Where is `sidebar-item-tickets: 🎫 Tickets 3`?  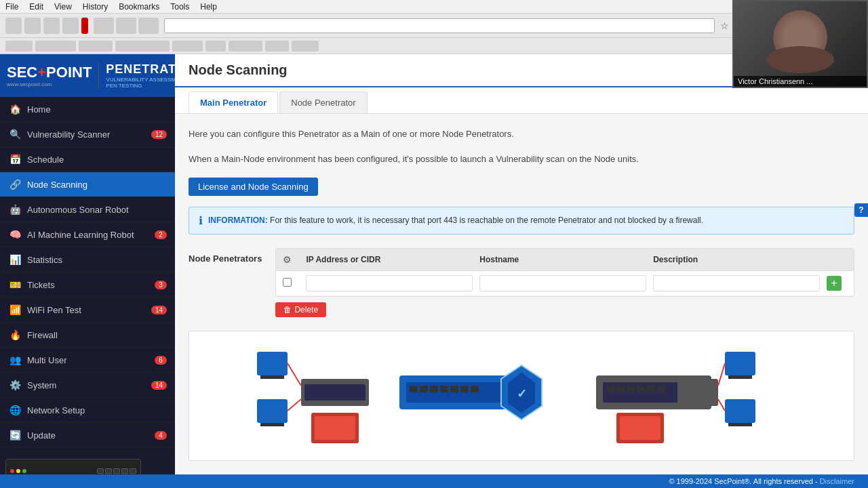 sidebar-item-tickets: 🎫 Tickets 3 is located at coordinates (87, 285).